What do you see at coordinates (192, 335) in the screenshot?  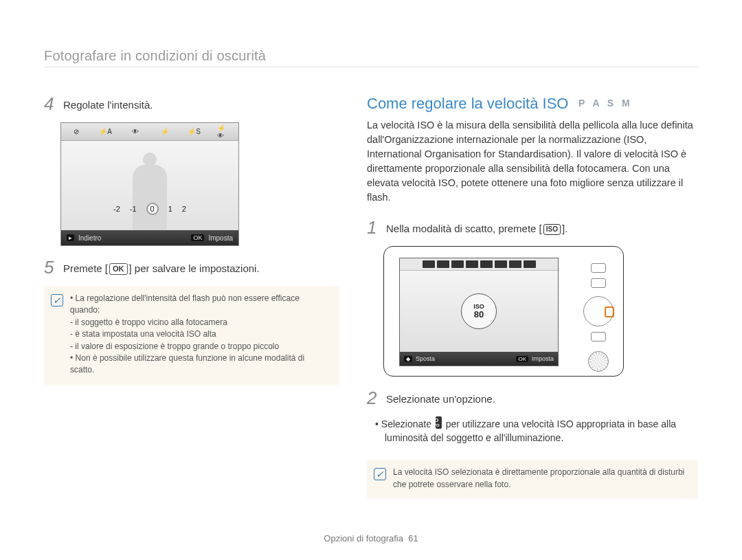 I see `note-box-flash-intensity: ✓ La regolazione dell'intensità del flas…` at bounding box center [192, 335].